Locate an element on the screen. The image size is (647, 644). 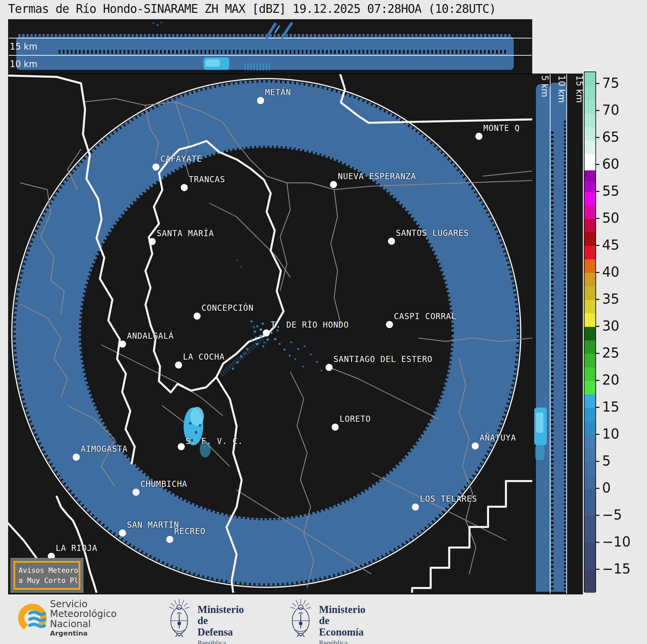
colorbar-segment-74.5-77.3dbz is located at coordinates (590, 80).